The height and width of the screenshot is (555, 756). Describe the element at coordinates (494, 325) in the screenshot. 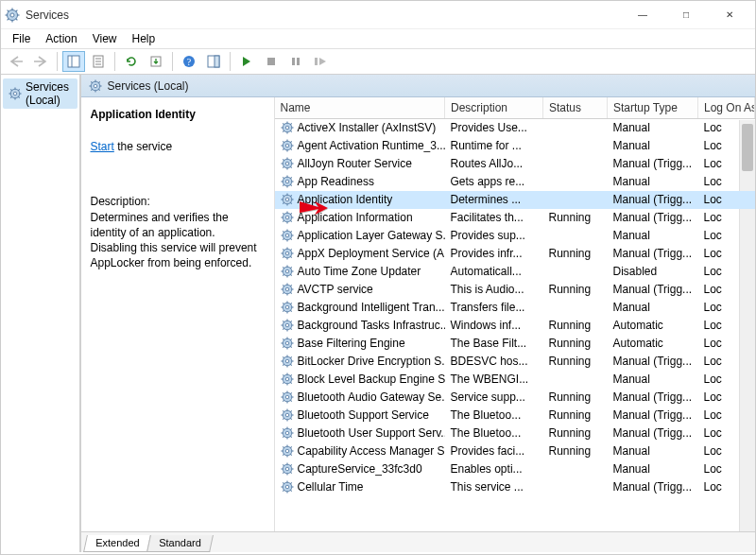

I see `service-desc: Windows inf...` at that location.